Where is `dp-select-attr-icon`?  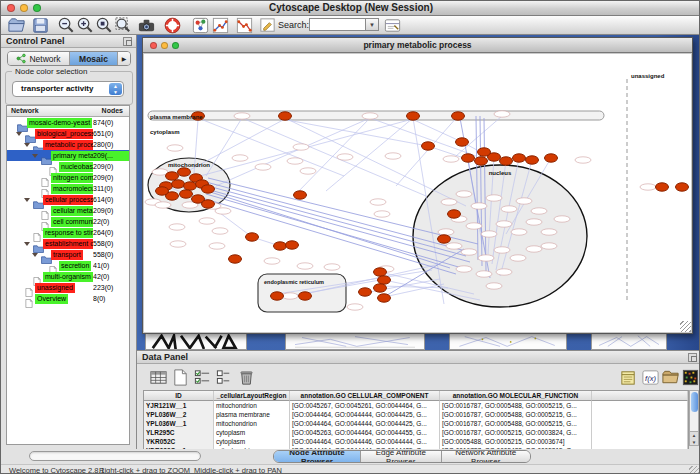
dp-select-attr-icon is located at coordinates (202, 378).